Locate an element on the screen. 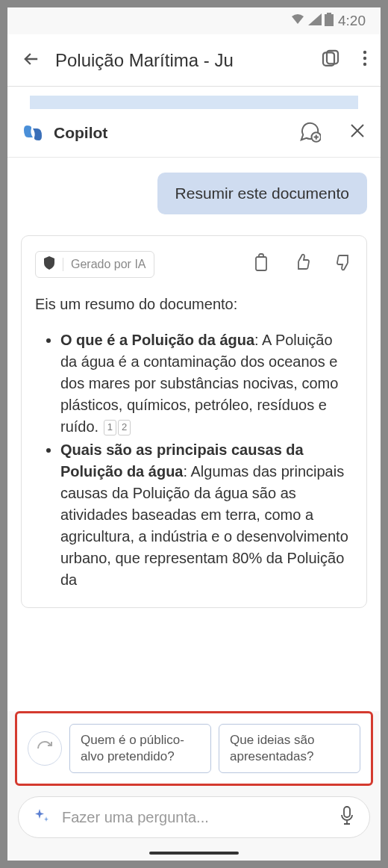 Image resolution: width=388 pixels, height=868 pixels. ai-generated-badge: Gerado por IA is located at coordinates (95, 264).